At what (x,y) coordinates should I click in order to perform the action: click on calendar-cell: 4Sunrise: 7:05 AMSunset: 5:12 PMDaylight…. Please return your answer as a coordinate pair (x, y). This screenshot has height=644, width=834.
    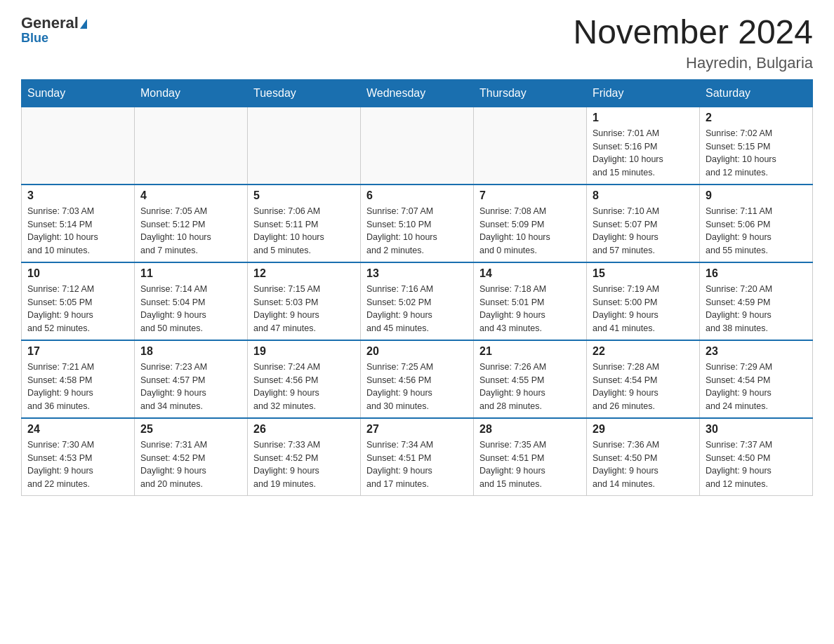
    Looking at the image, I should click on (191, 223).